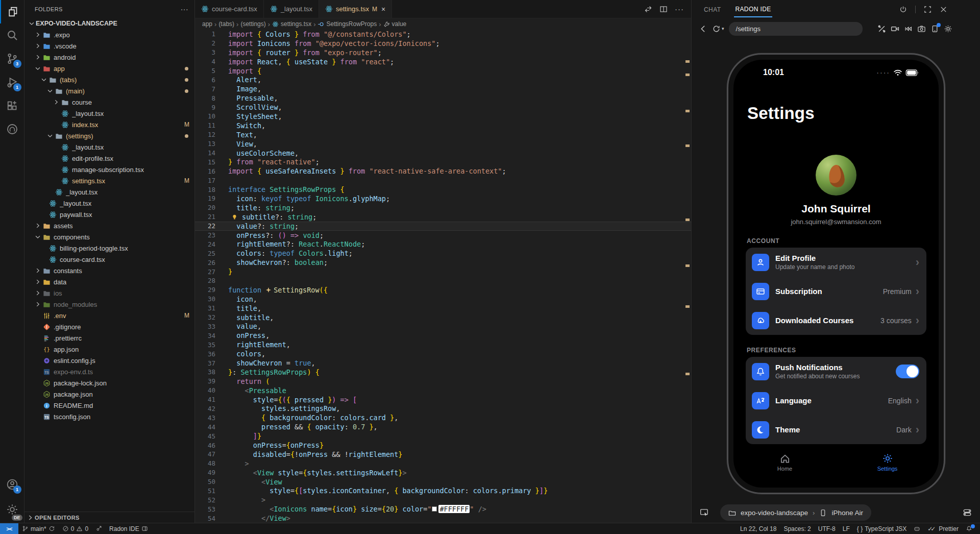 The image size is (980, 534). Describe the element at coordinates (753, 9) in the screenshot. I see `tab-radon-ide: RADON IDE` at that location.